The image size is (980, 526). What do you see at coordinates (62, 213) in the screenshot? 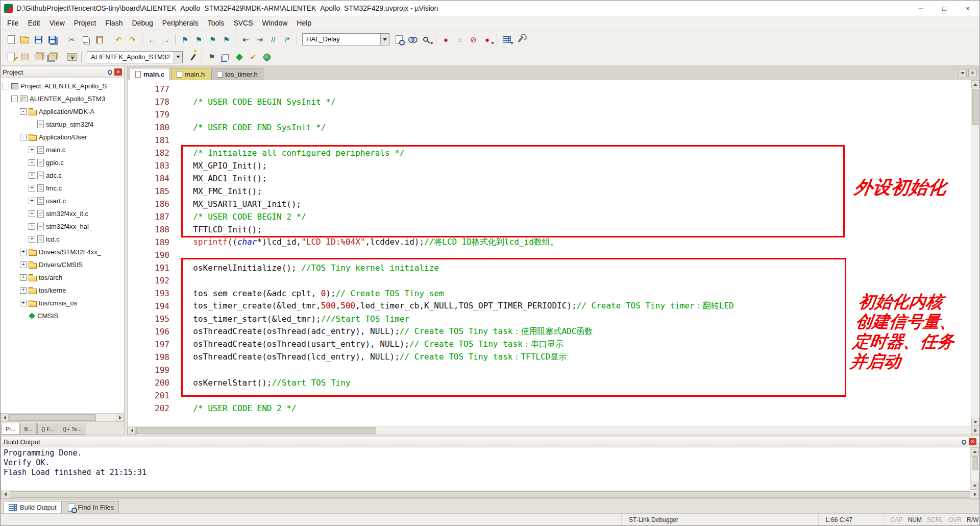
I see `tree-item-stm32f4xx-it-c: +stm32f4xx_it.c` at bounding box center [62, 213].